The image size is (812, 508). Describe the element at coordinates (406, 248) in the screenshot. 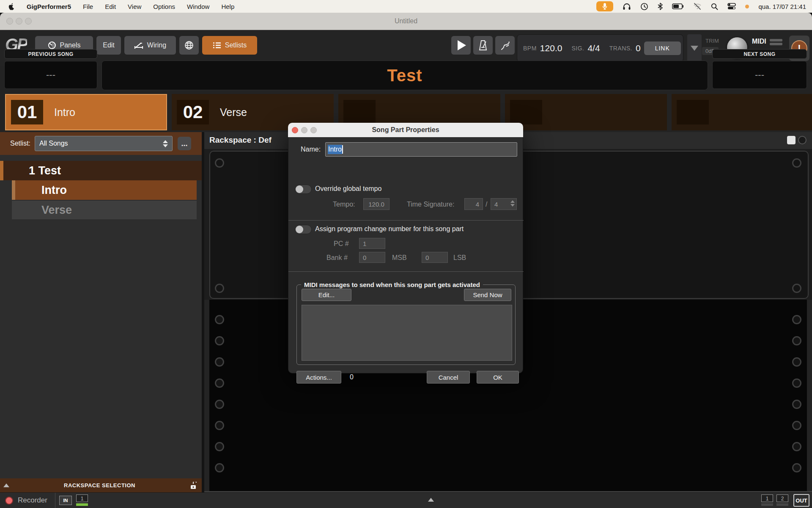

I see `song-part-properties-dialog: Song Part Properties Name: Intro Overrid…` at that location.